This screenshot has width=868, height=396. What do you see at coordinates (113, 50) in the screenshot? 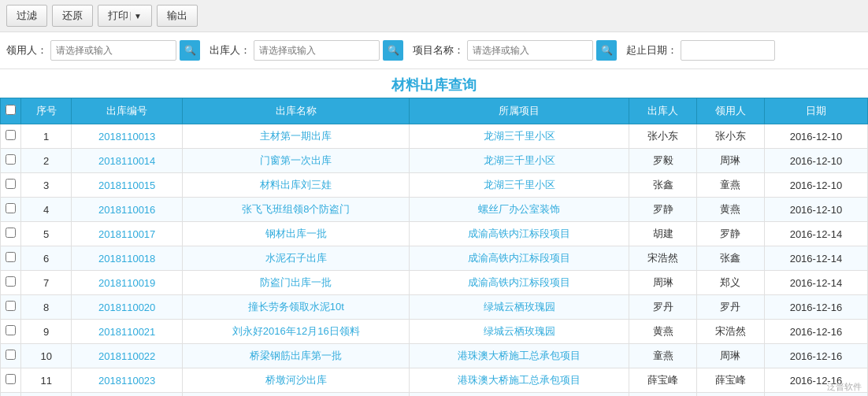
I see `recipient-input` at bounding box center [113, 50].